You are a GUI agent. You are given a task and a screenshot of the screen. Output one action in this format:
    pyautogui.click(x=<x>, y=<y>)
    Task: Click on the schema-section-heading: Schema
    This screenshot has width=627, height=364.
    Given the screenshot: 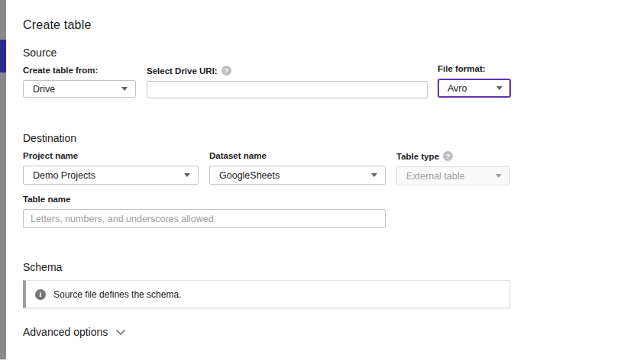 What is the action you would take?
    pyautogui.click(x=43, y=267)
    